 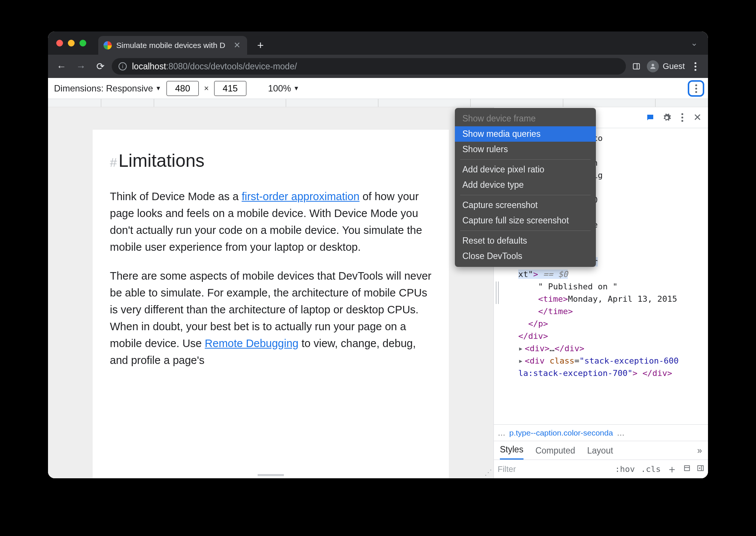 I want to click on tab-layout: Layout, so click(x=600, y=453).